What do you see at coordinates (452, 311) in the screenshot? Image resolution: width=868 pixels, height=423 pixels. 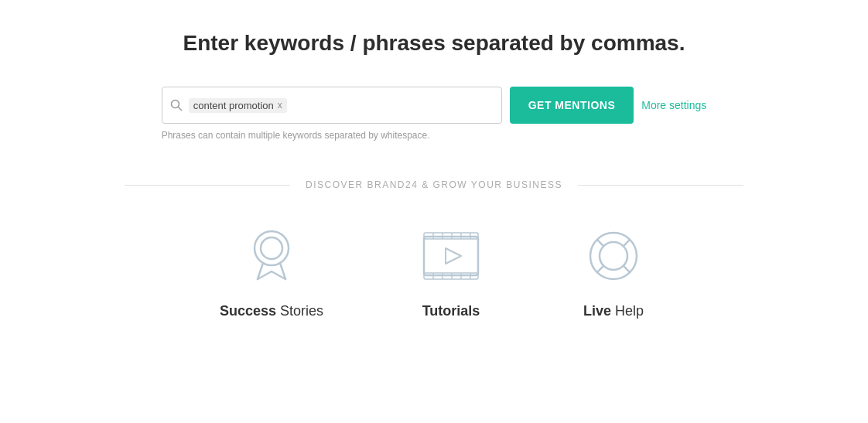 I see `tutorials-bold: Tutorials` at bounding box center [452, 311].